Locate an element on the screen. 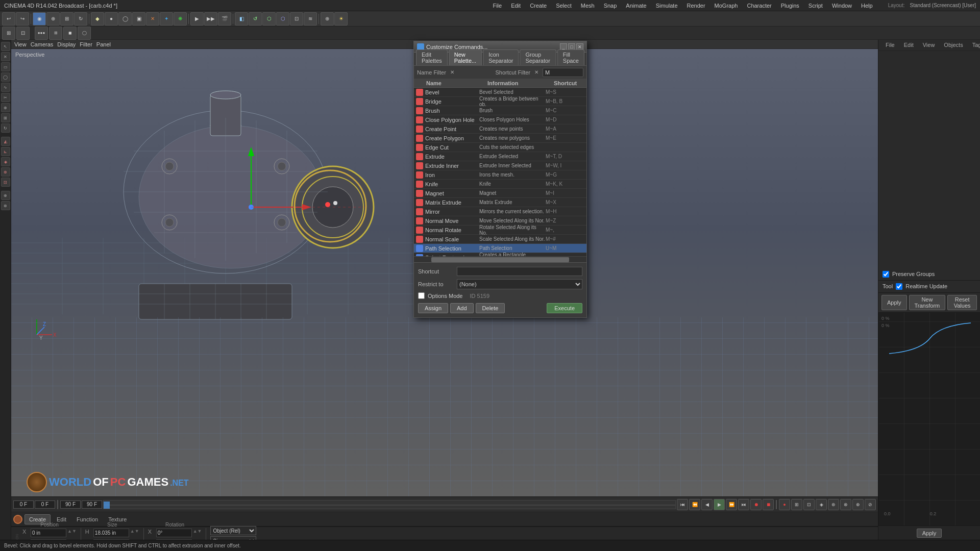 The image size is (980, 551). shortcut-field is located at coordinates (520, 271).